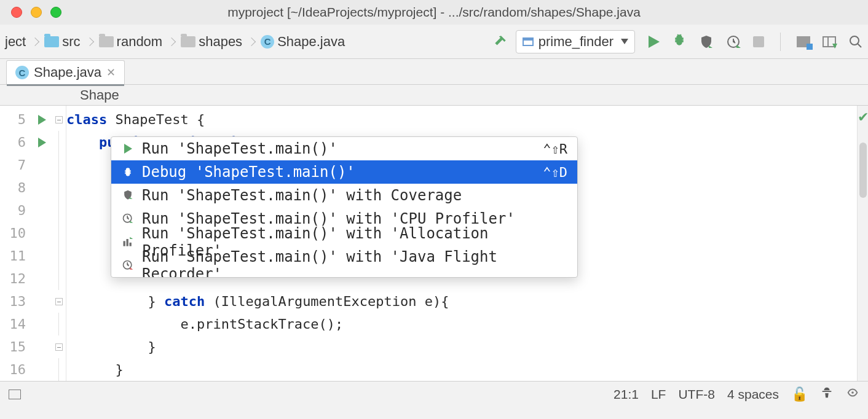  I want to click on crumb-label: src, so click(71, 42).